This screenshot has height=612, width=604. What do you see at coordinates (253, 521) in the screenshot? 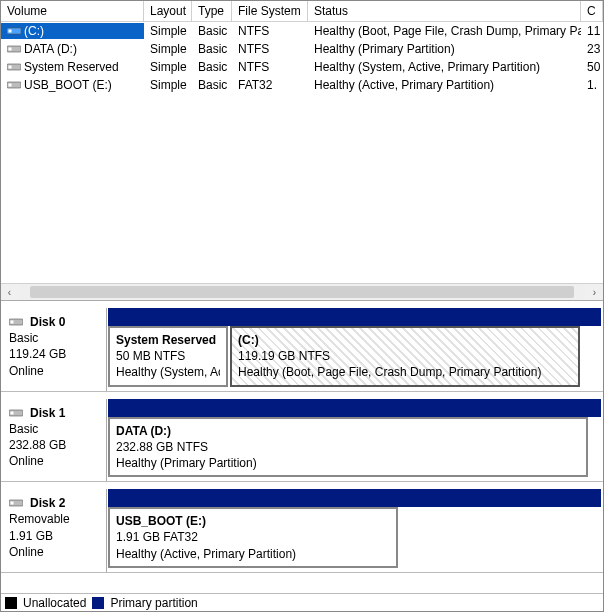
I see `partition-name: USB_BOOT (E:)` at bounding box center [253, 521].